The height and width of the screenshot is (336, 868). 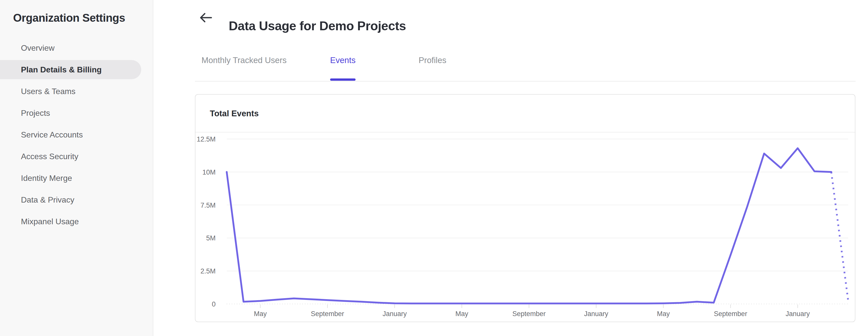 I want to click on sidebar-item-access-security: Access Security, so click(x=76, y=156).